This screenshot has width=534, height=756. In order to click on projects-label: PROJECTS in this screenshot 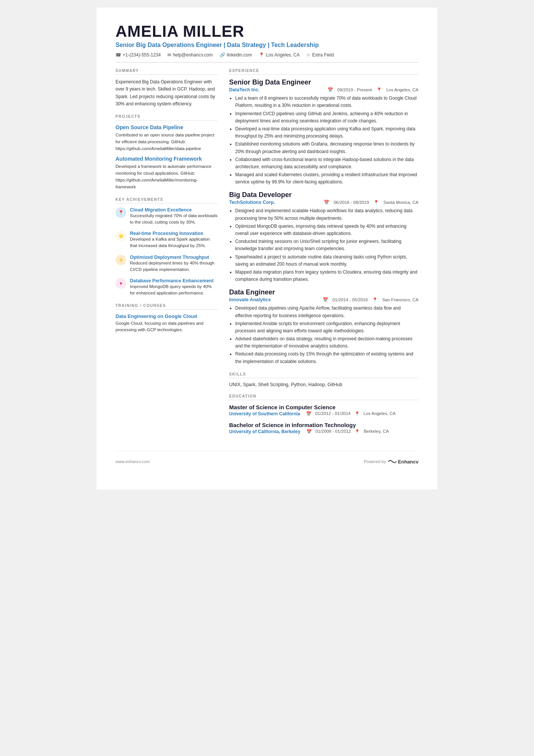, I will do `click(167, 117)`.